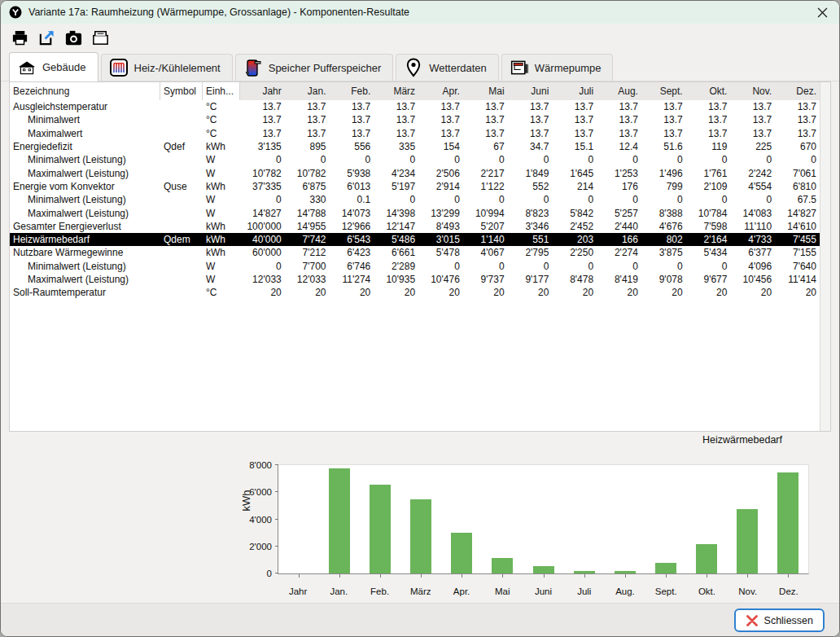 Image resolution: width=840 pixels, height=637 pixels. I want to click on table-cell: 330, so click(308, 200).